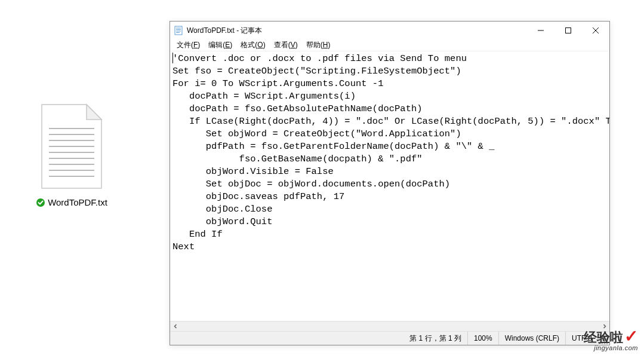 This screenshot has height=355, width=644. Describe the element at coordinates (631, 336) in the screenshot. I see `watermark-check-icon: ✓` at that location.